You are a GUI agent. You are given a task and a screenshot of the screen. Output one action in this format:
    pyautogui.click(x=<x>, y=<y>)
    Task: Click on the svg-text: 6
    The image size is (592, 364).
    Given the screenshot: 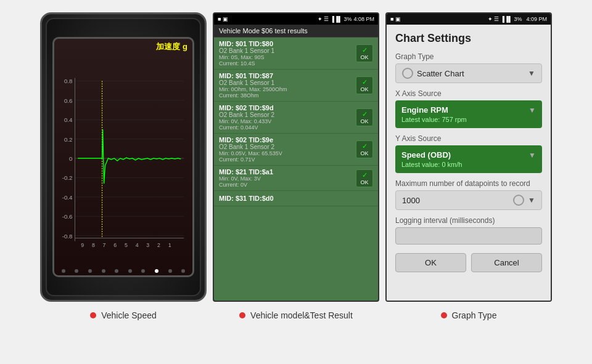 What is the action you would take?
    pyautogui.click(x=115, y=245)
    